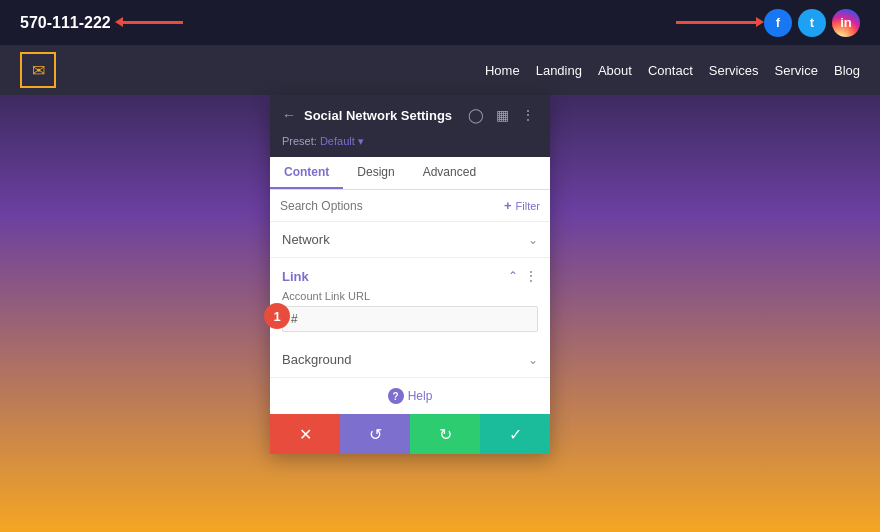 The width and height of the screenshot is (880, 532). Describe the element at coordinates (306, 173) in the screenshot. I see `tab-content: Content` at that location.